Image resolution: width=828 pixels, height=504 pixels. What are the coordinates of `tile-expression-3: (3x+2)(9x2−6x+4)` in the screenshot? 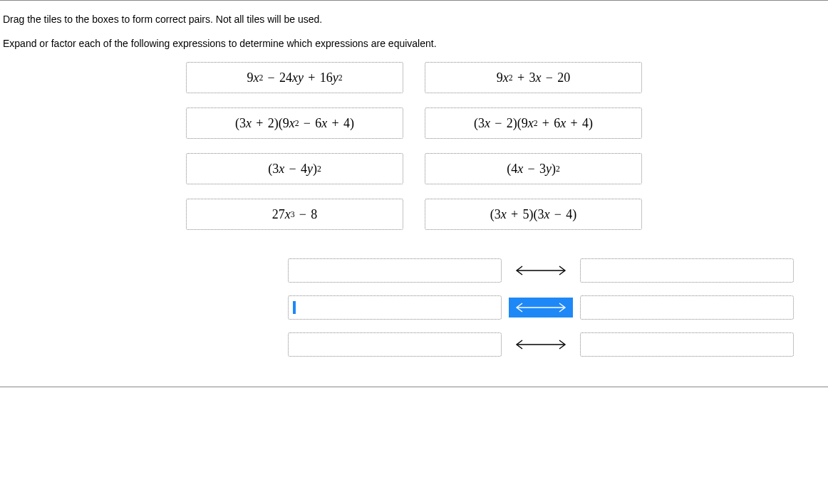 It's located at (295, 123).